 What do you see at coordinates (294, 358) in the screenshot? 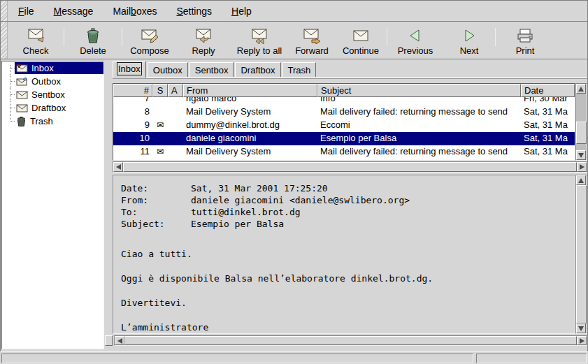
I see `status-bar` at bounding box center [294, 358].